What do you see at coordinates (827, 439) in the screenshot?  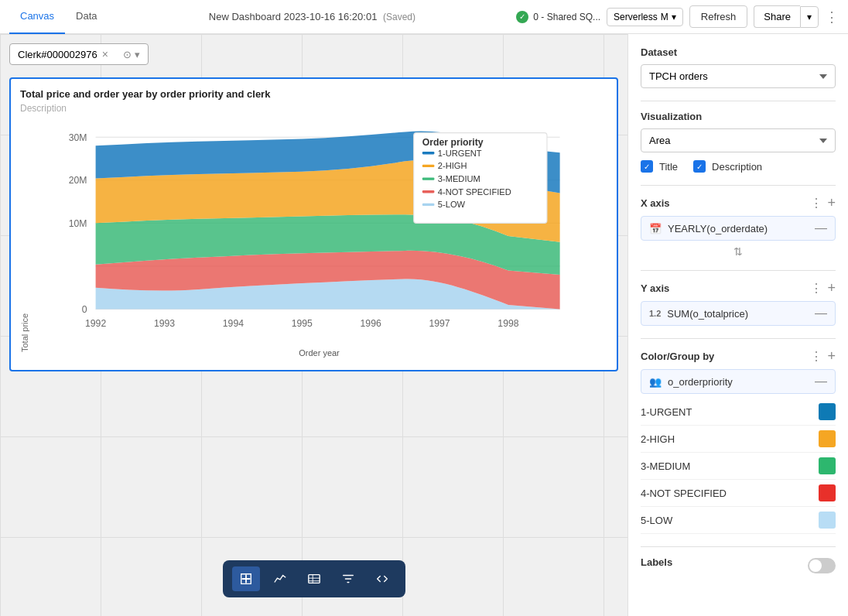 I see `color-swatch-high` at bounding box center [827, 439].